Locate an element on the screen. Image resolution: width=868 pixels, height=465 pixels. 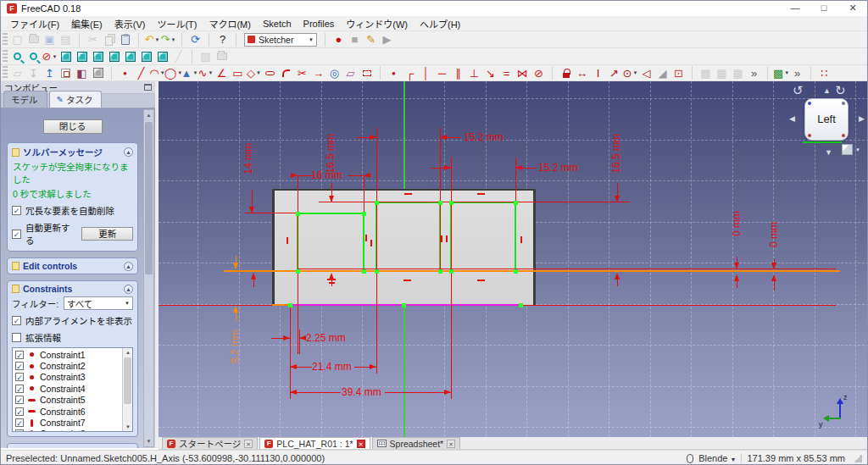
menu-item-3: ツール(T) is located at coordinates (176, 24).